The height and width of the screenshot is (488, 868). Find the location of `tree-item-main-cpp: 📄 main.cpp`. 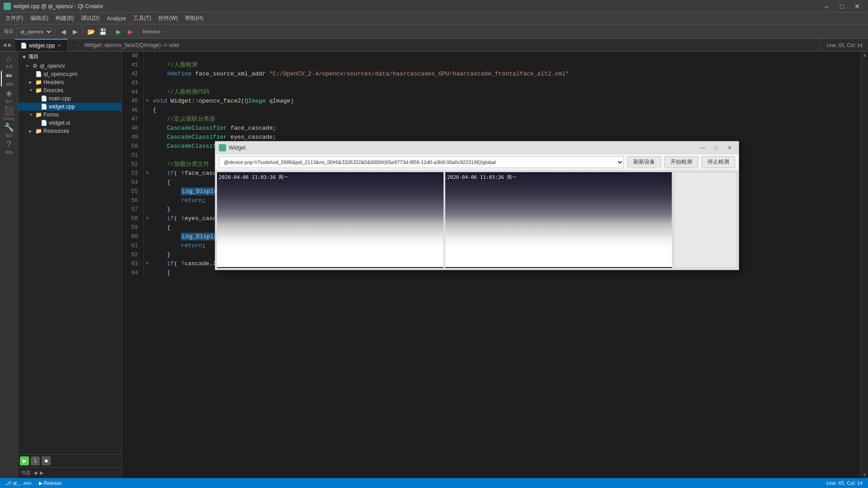

tree-item-main-cpp: 📄 main.cpp is located at coordinates (70, 99).